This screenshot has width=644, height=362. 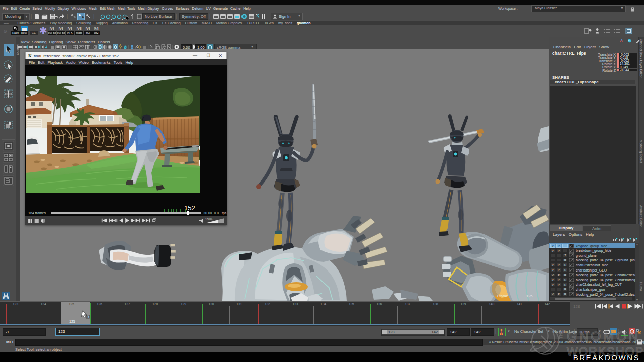 I want to click on svg-text: 125, so click(x=529, y=296).